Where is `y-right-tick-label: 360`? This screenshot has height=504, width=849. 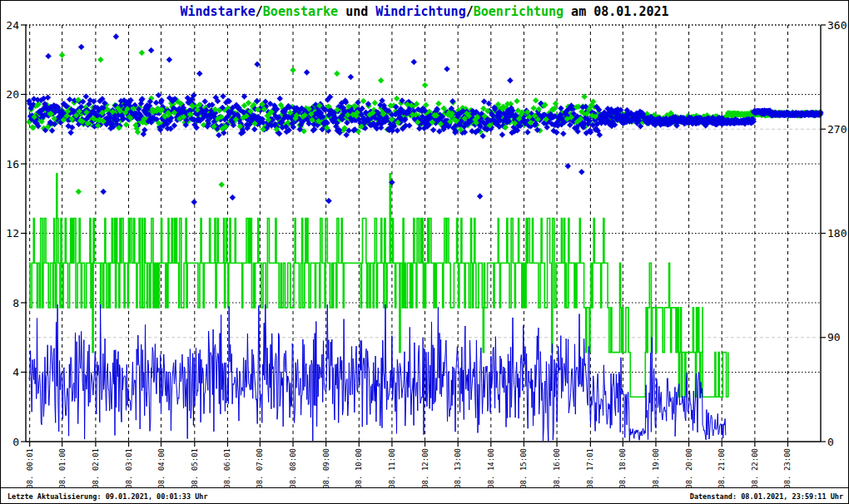
y-right-tick-label: 360 is located at coordinates (837, 25).